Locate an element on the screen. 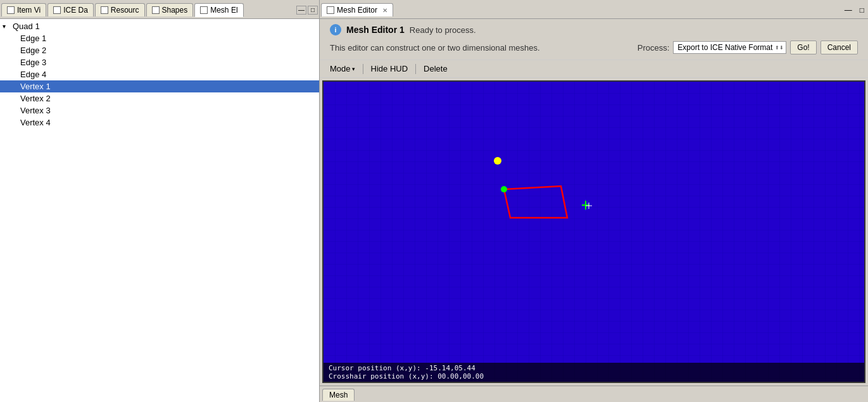  hide-hud-label: Hide HUD is located at coordinates (390, 68).